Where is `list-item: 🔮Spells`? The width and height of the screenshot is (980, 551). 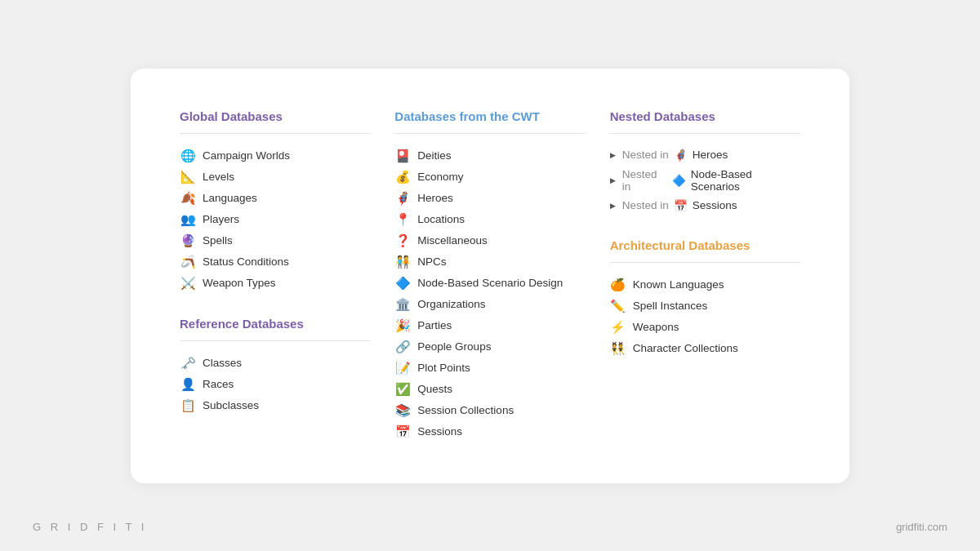 list-item: 🔮Spells is located at coordinates (274, 241).